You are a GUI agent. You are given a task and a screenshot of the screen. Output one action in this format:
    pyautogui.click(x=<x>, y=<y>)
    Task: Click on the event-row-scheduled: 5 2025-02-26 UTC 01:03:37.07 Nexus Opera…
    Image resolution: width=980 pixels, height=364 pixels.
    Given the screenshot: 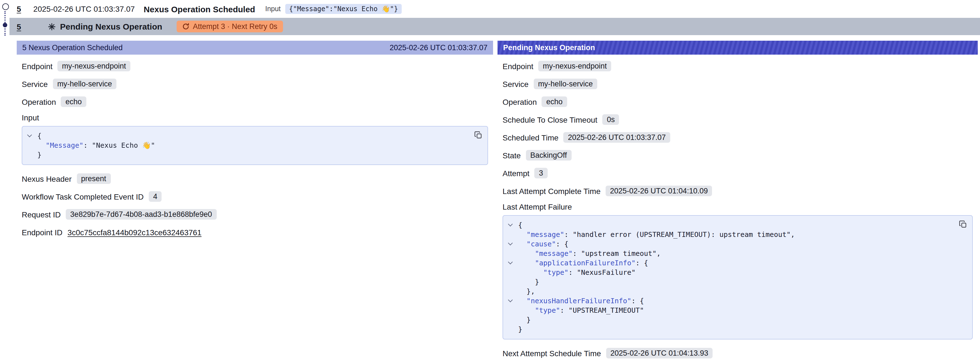 What is the action you would take?
    pyautogui.click(x=490, y=9)
    